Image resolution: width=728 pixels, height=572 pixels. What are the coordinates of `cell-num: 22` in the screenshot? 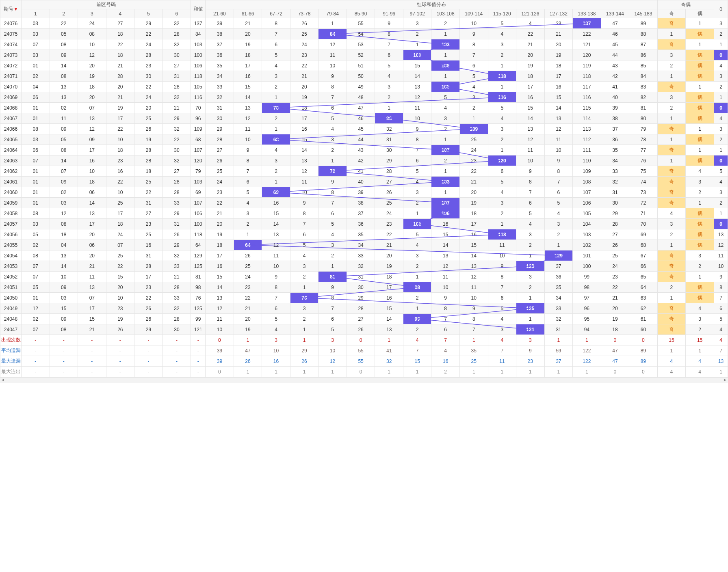 It's located at (177, 140).